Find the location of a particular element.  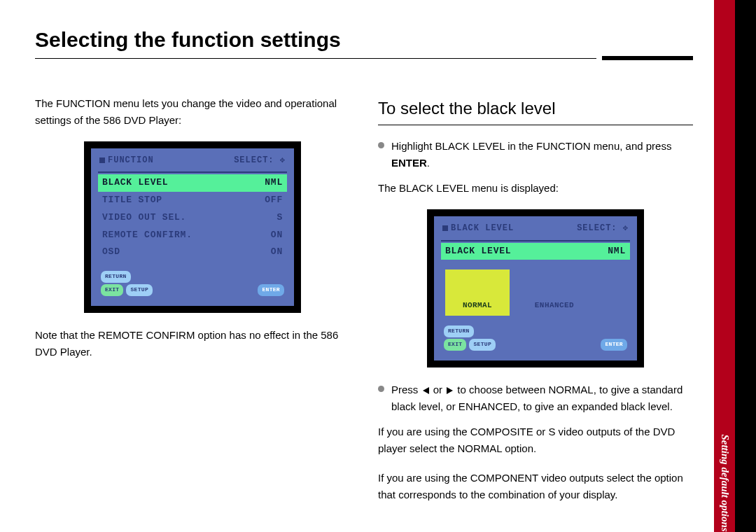

intro-text: The FUNCTION menu lets you change the vi… is located at coordinates (192, 112).